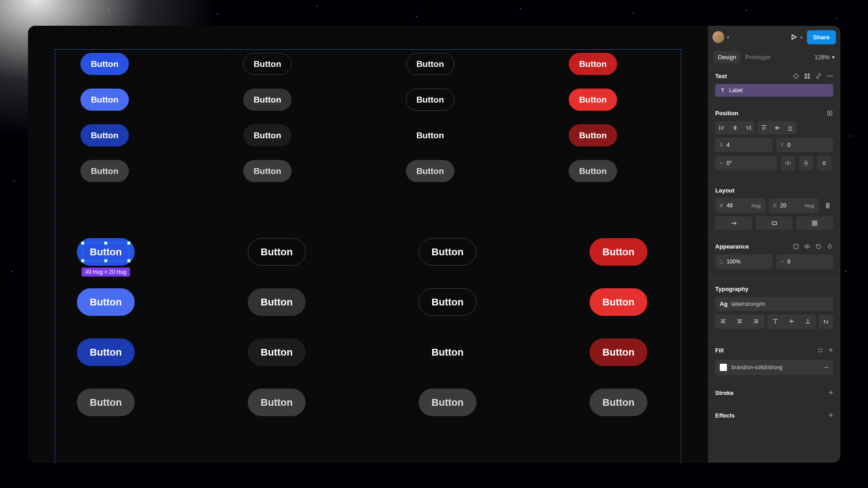  I want to click on button-primary-default-sm: Button, so click(105, 64).